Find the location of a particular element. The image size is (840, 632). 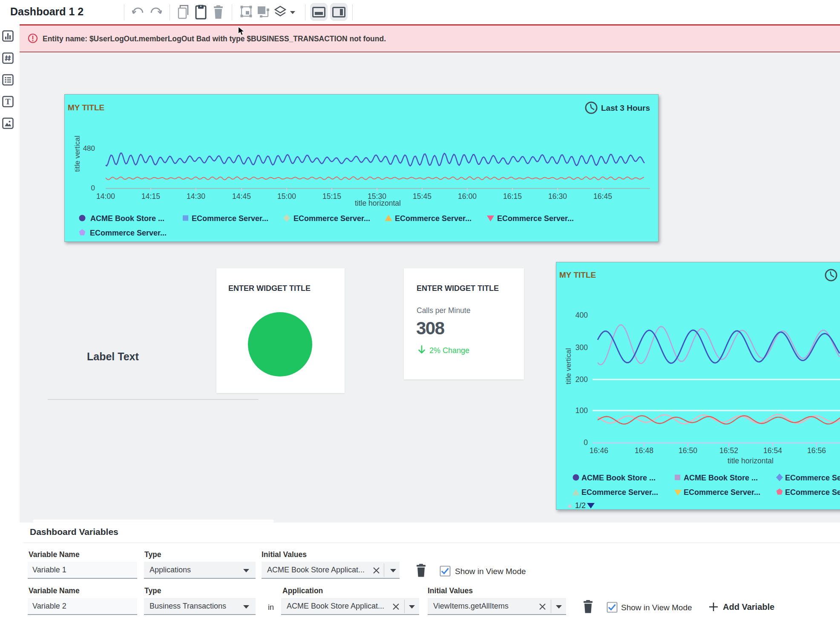

svg-text: 15:00 is located at coordinates (287, 196).